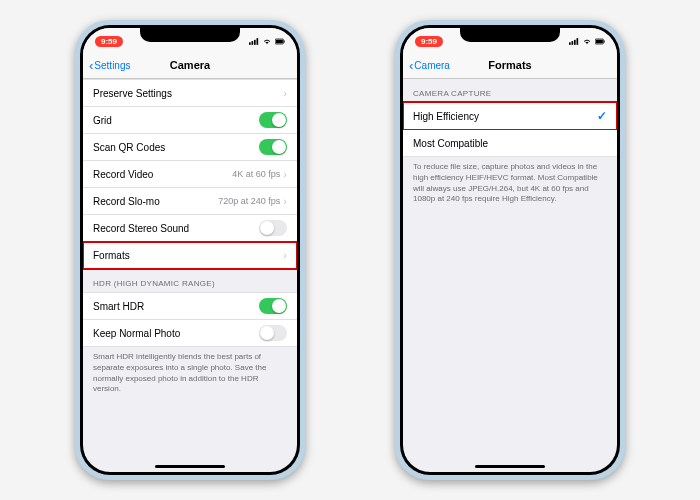  I want to click on row-label: High Efficiency, so click(446, 116).